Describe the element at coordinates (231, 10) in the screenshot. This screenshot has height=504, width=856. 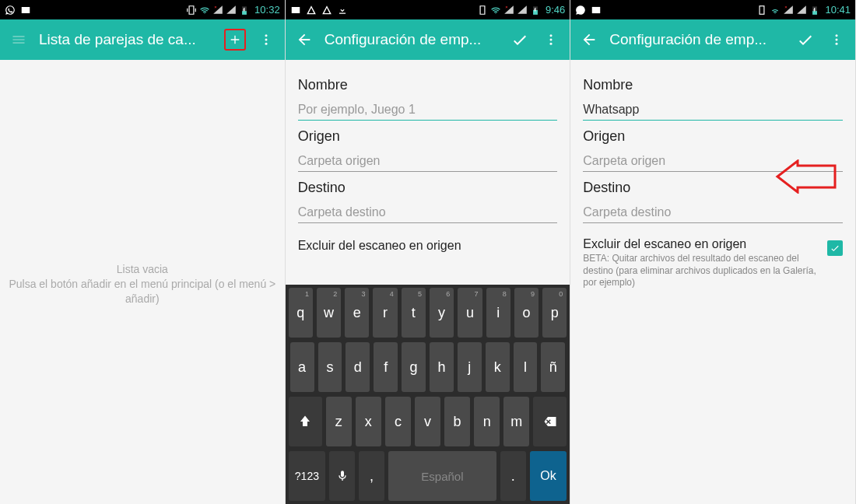
I see `signal-2-icon` at that location.